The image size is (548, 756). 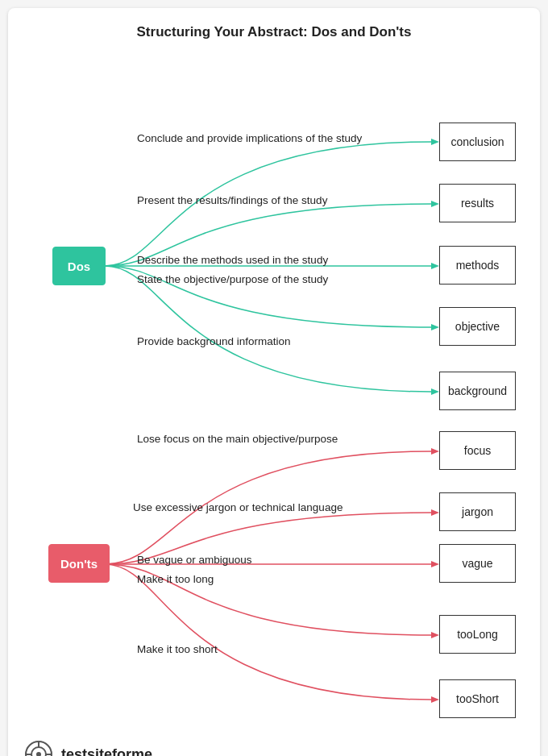 I want to click on label-toolong: Make it too long, so click(x=176, y=579).